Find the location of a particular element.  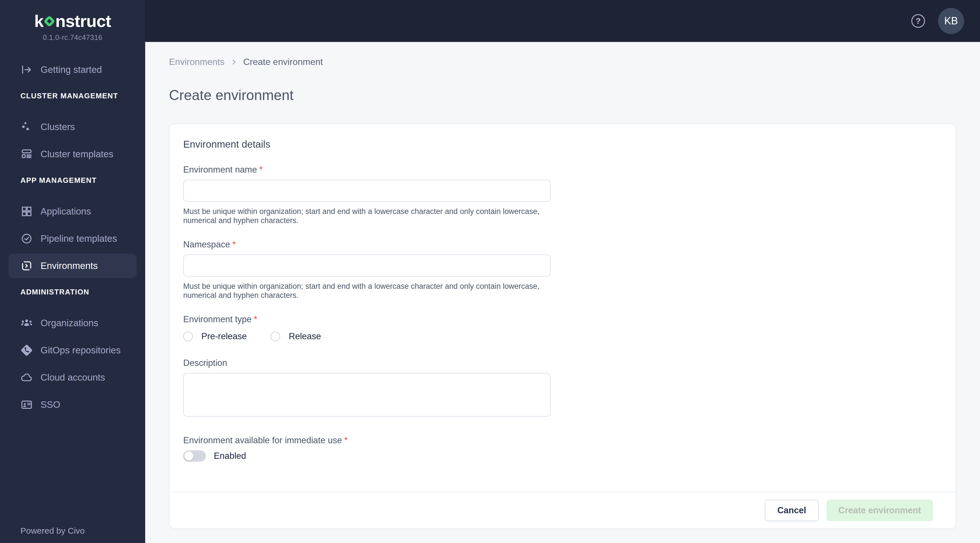

enabled-toggle is located at coordinates (195, 456).